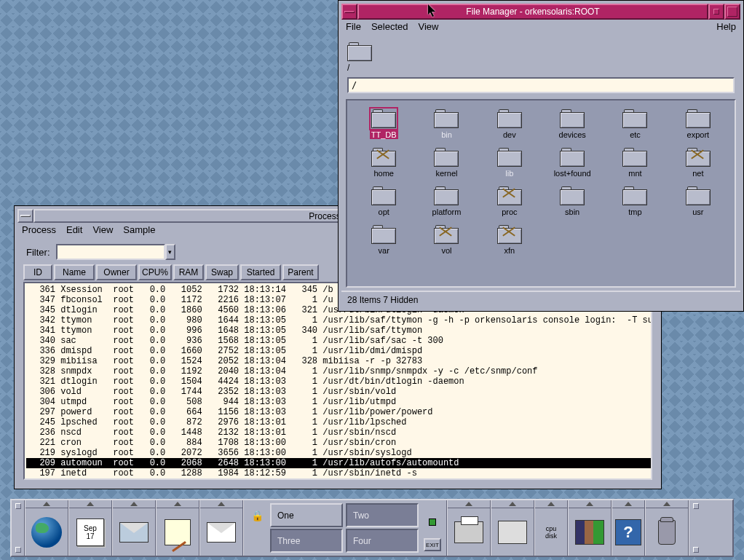 This screenshot has width=744, height=560. I want to click on filter-input, so click(111, 252).